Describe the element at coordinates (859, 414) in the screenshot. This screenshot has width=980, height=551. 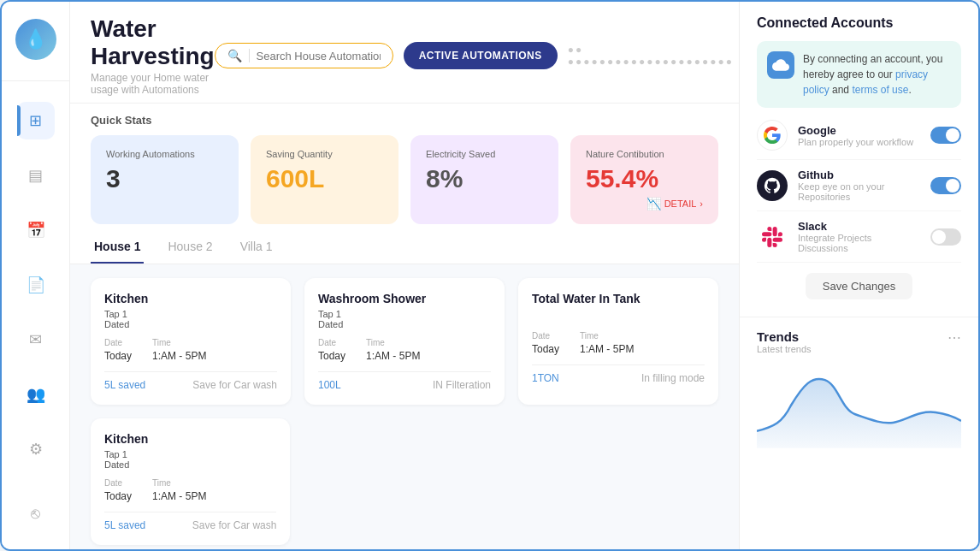
I see `trend-fill` at that location.